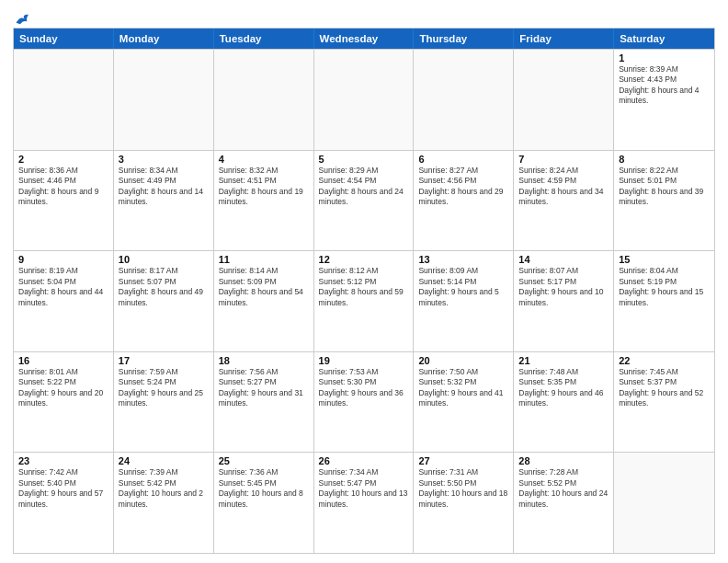 This screenshot has width=728, height=563. Describe the element at coordinates (64, 187) in the screenshot. I see `cell-info: Sunrise: 8:36 AM Sunset: 4:46 PM Dayligh…` at that location.